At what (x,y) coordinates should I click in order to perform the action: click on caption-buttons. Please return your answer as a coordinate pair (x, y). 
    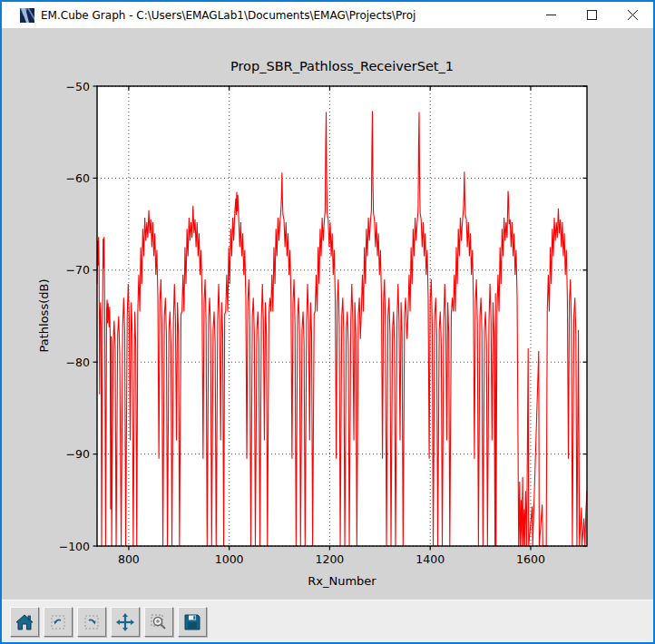
    Looking at the image, I should click on (591, 15).